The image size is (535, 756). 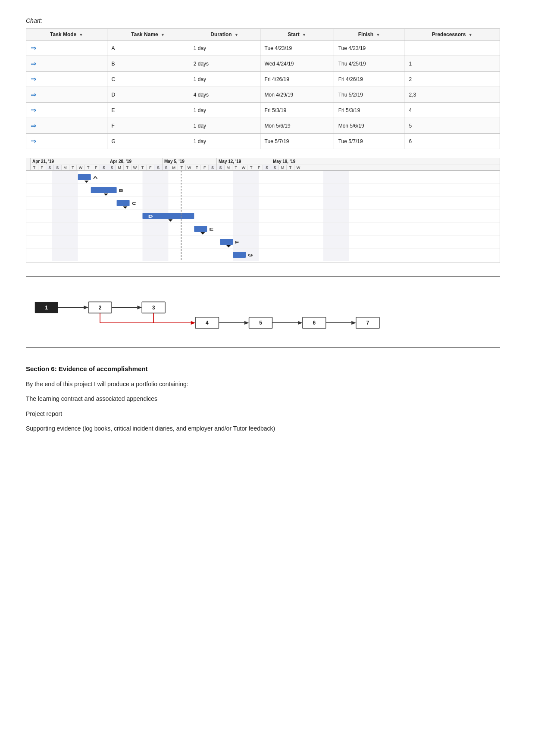 What do you see at coordinates (267, 21) in the screenshot?
I see `chart-label: Chart:` at bounding box center [267, 21].